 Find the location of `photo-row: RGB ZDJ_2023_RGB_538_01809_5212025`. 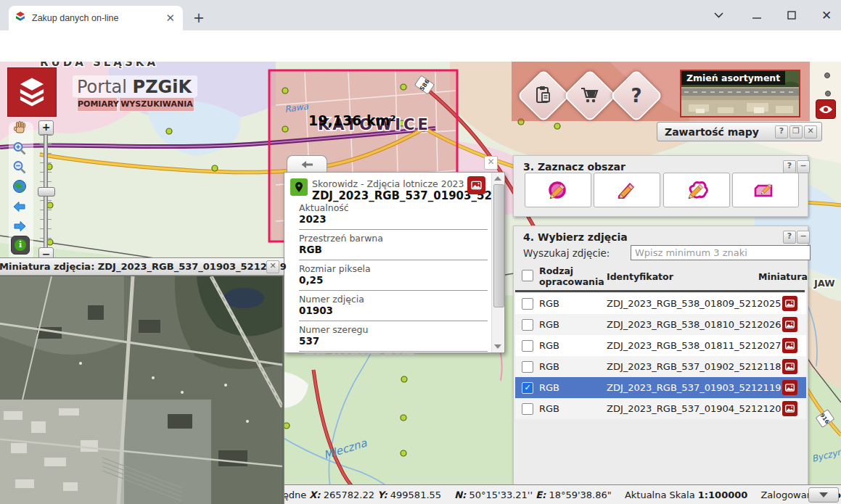

photo-row: RGB ZDJ_2023_RGB_538_01809_5212025 is located at coordinates (660, 303).